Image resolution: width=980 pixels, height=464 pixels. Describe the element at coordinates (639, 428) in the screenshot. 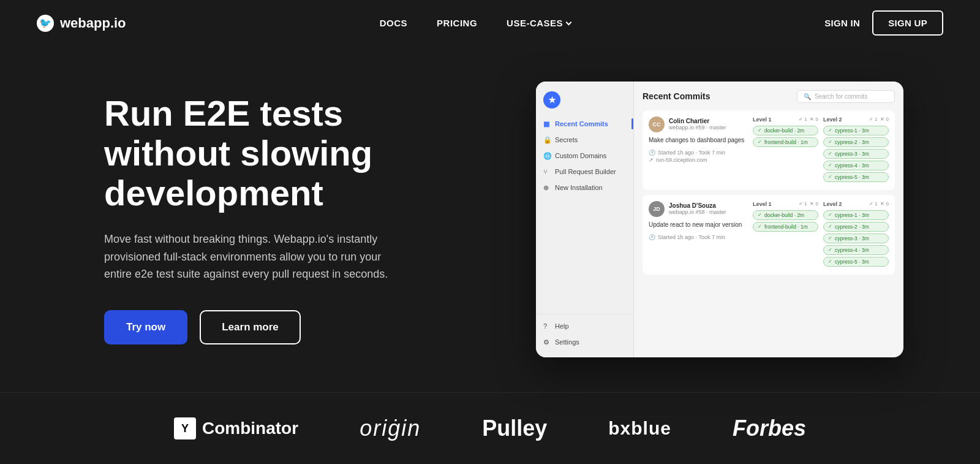

I see `brand-label: bxblue` at that location.